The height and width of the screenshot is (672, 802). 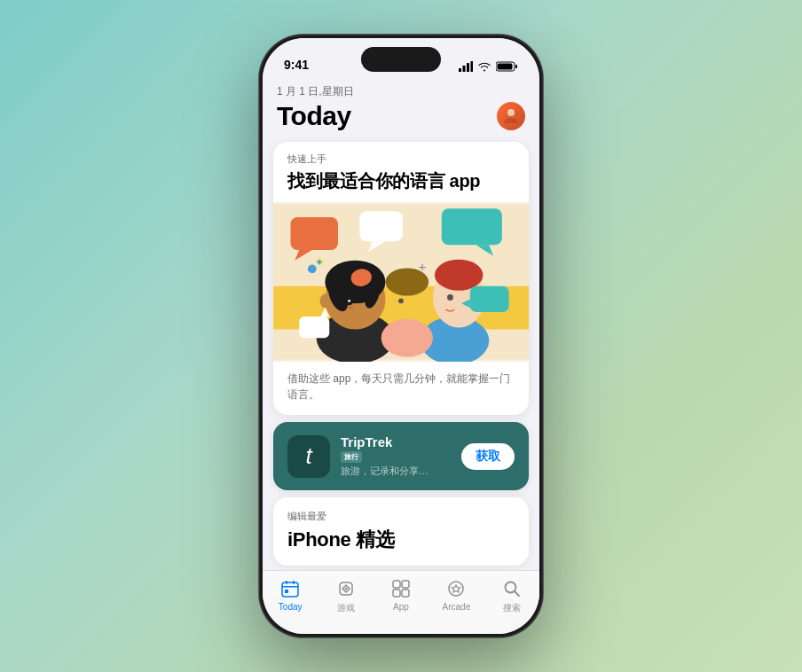 I want to click on page-title: Today, so click(x=314, y=116).